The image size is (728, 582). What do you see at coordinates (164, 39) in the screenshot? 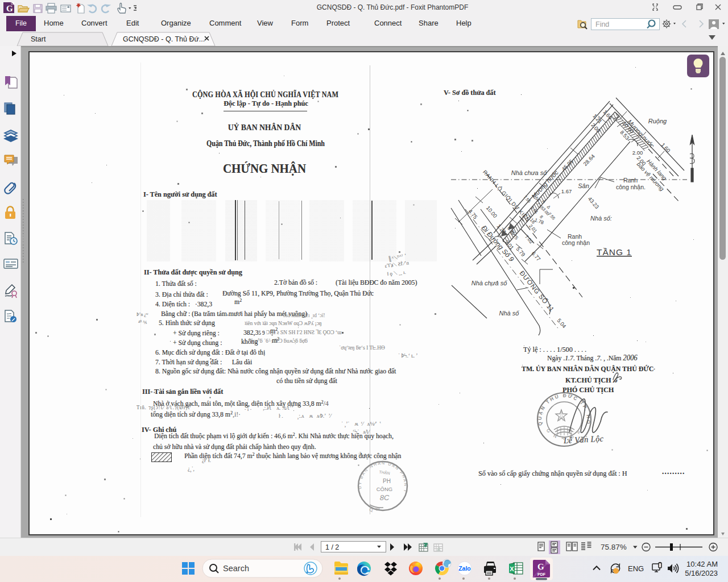
I see `svg-text: GCNQSDĐ - Q. Thủ Đứ...` at bounding box center [164, 39].